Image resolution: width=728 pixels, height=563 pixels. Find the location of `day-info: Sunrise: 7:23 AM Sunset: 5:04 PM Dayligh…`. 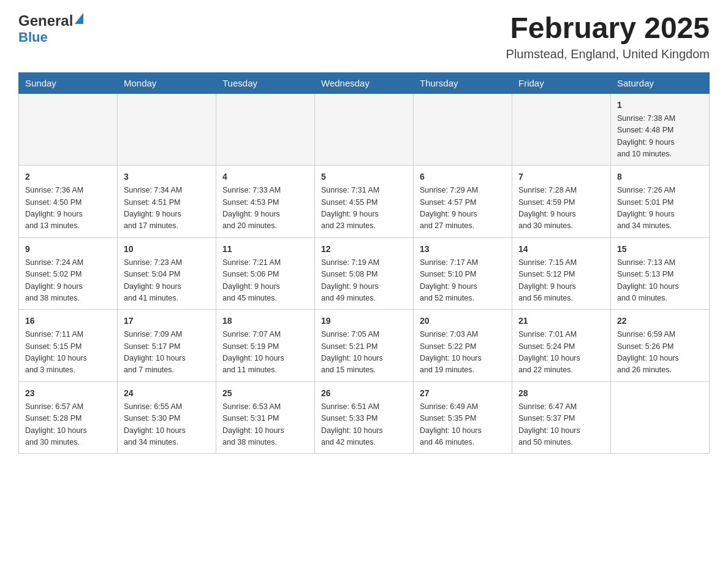

day-info: Sunrise: 7:23 AM Sunset: 5:04 PM Dayligh… is located at coordinates (167, 281).